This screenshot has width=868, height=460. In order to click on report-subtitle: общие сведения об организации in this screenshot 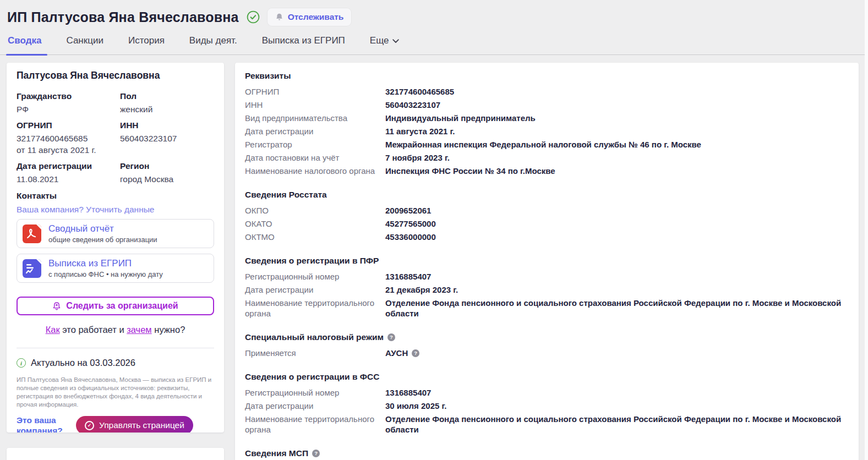, I will do `click(103, 240)`.